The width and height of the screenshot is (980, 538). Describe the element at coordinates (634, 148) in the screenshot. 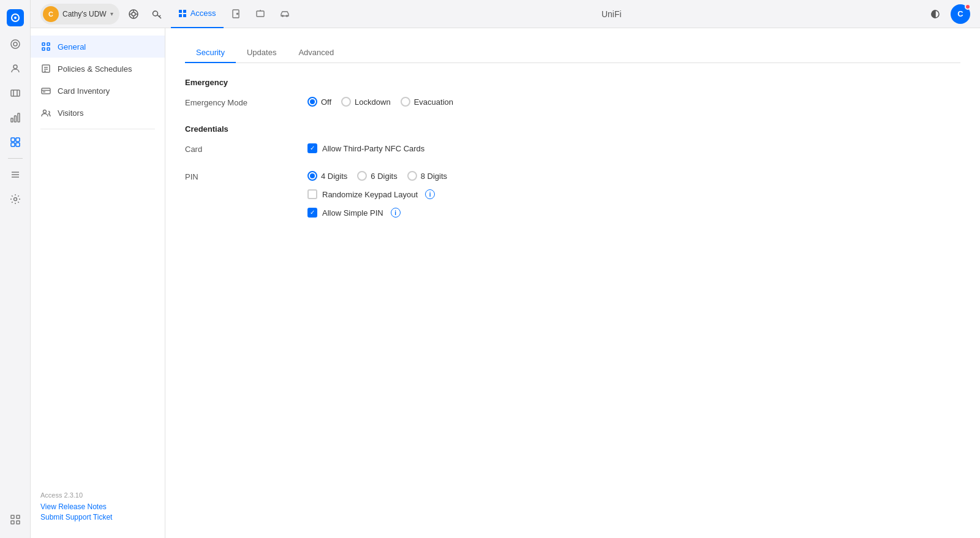

I see `card-controls: ✓ Allow Third-Party NFC Cards` at that location.